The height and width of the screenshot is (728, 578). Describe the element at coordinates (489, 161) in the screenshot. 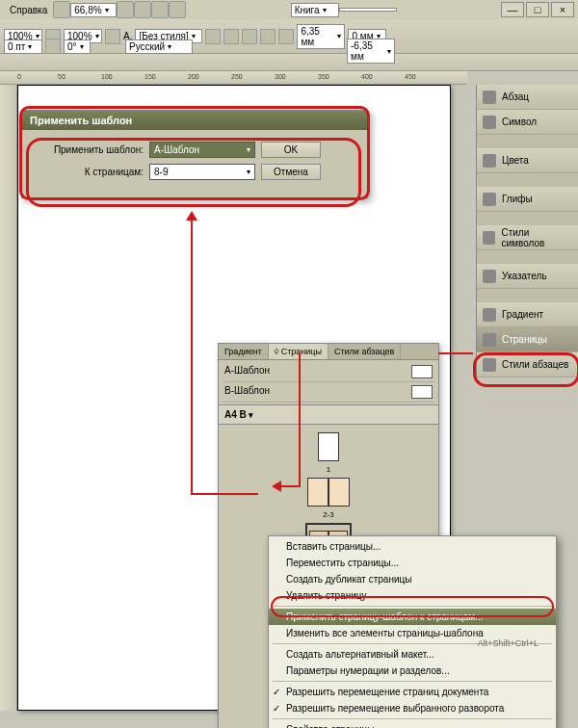

I see `swatches-icon` at that location.